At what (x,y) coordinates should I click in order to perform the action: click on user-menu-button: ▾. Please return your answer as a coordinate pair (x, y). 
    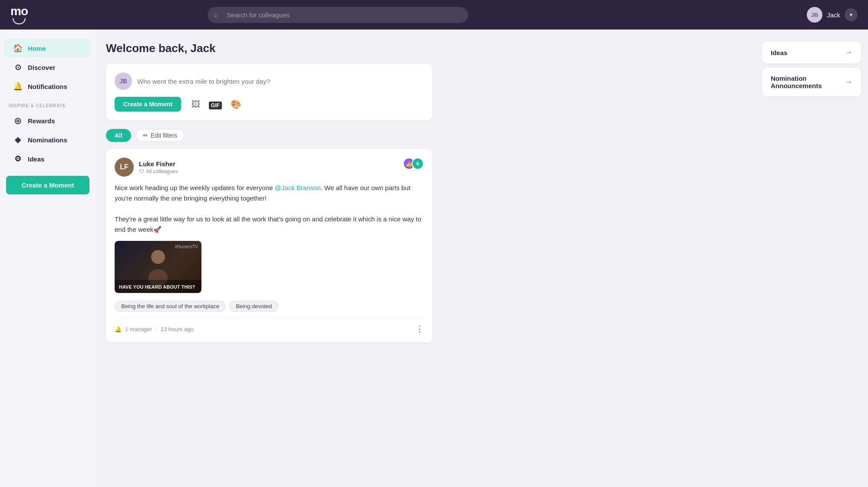
    Looking at the image, I should click on (851, 15).